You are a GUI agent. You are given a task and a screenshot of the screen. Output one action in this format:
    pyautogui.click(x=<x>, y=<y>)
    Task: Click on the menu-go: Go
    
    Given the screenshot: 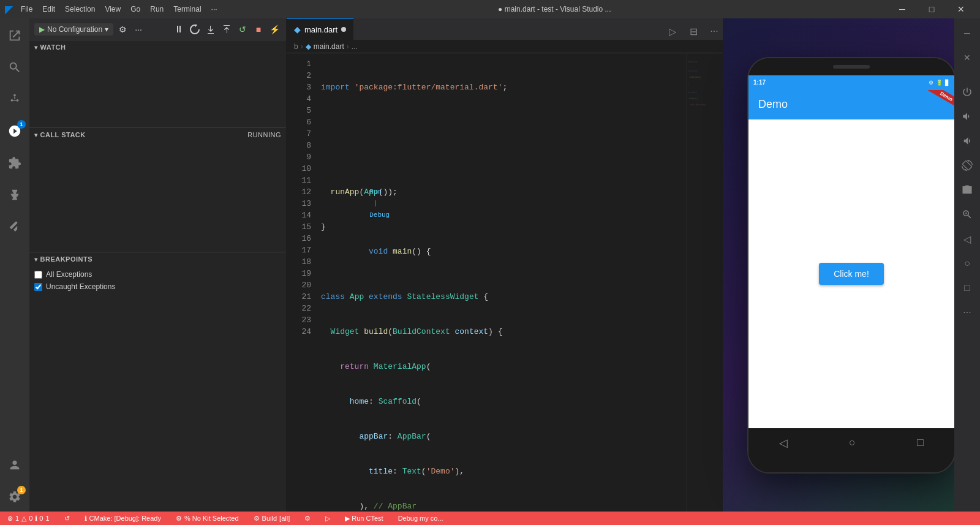 What is the action you would take?
    pyautogui.click(x=135, y=9)
    